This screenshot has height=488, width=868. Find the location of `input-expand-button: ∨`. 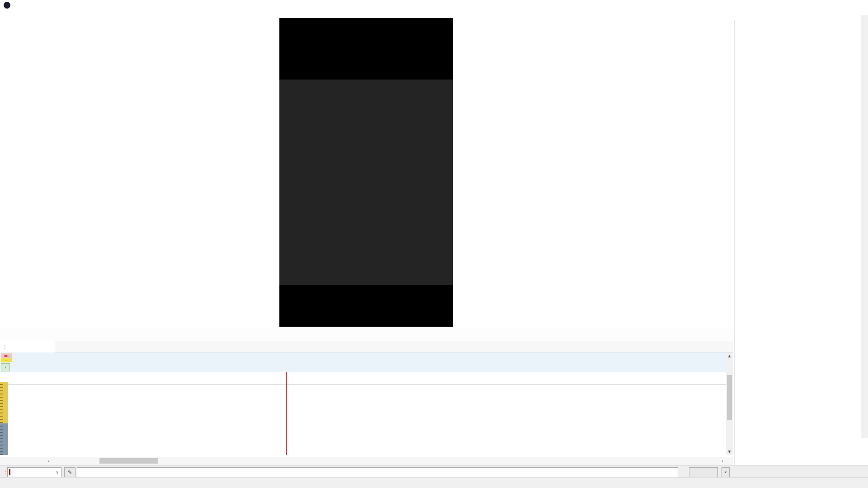

input-expand-button: ∨ is located at coordinates (726, 472).